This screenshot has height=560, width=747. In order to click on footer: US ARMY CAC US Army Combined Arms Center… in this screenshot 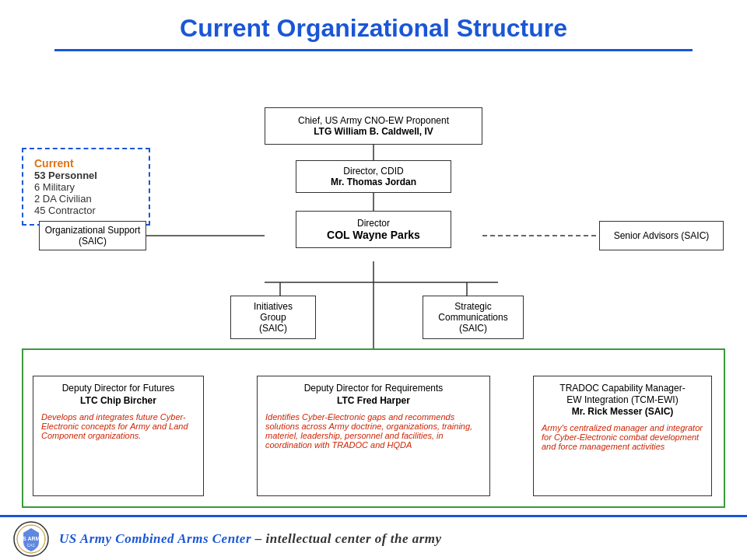, I will do `click(374, 537)`.